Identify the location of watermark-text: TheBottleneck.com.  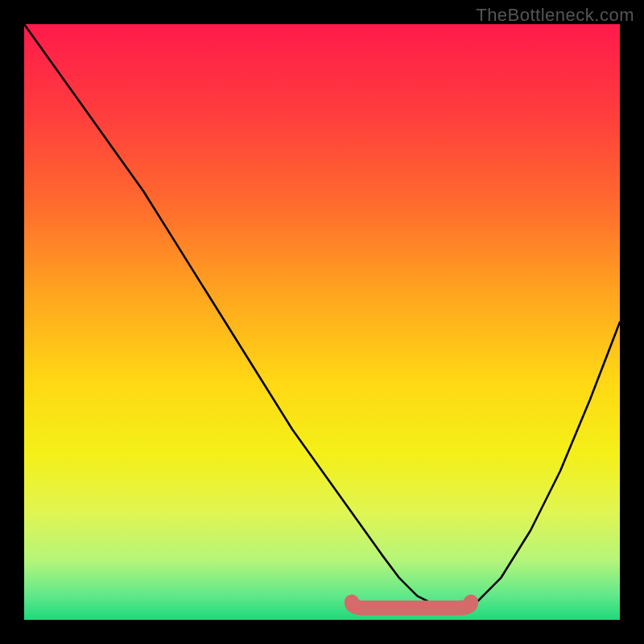
(555, 15).